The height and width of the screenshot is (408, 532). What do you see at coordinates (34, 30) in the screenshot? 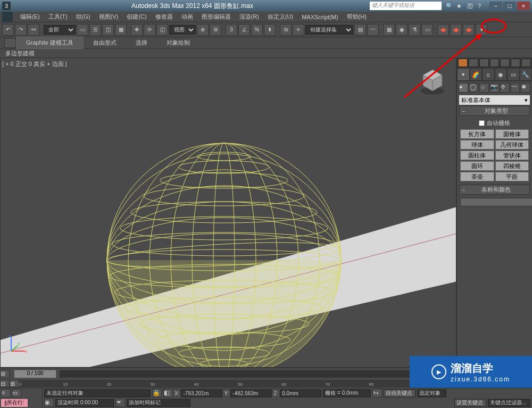
I see `link-button: ⚯` at bounding box center [34, 30].